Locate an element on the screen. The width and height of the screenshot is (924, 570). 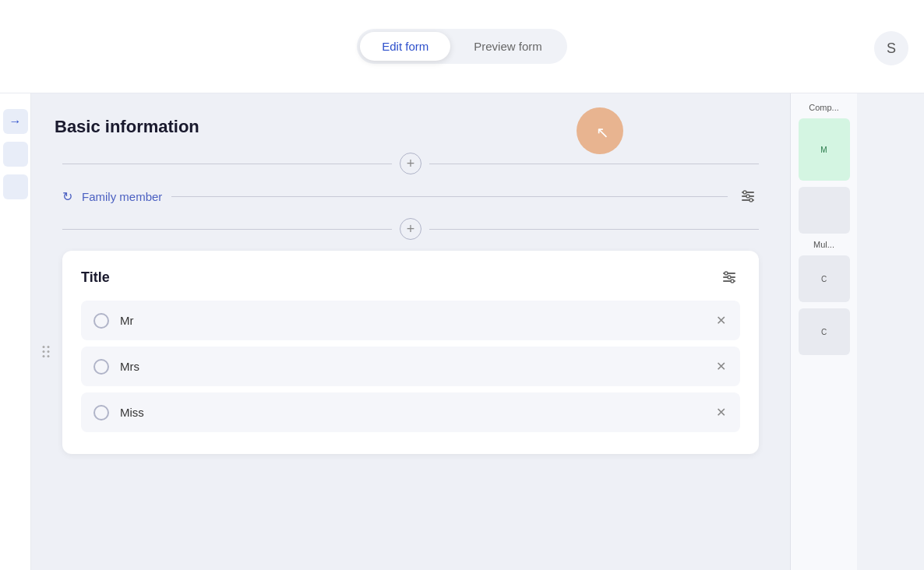
title-card-settings-button is located at coordinates (729, 277).